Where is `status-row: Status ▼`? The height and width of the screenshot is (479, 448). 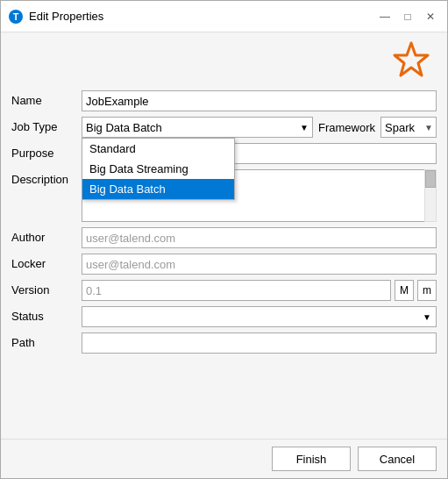
status-row: Status ▼ is located at coordinates (224, 317).